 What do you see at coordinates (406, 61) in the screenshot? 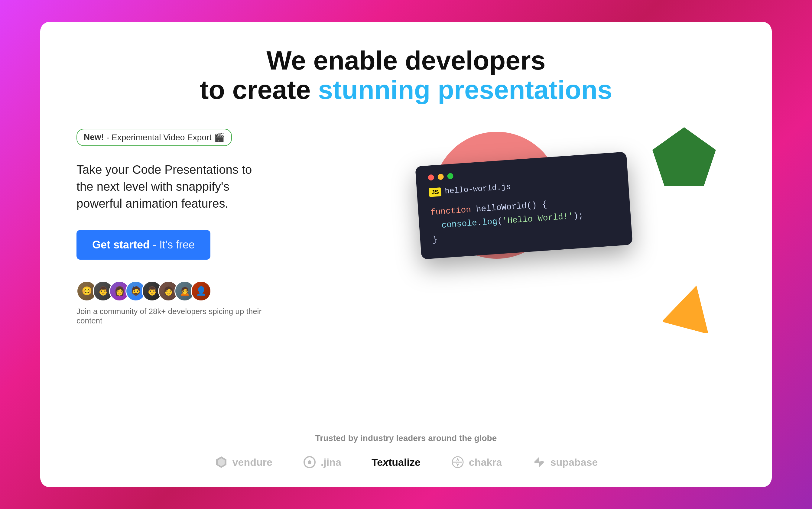
I see `hero-title-line1: We enable developers` at bounding box center [406, 61].